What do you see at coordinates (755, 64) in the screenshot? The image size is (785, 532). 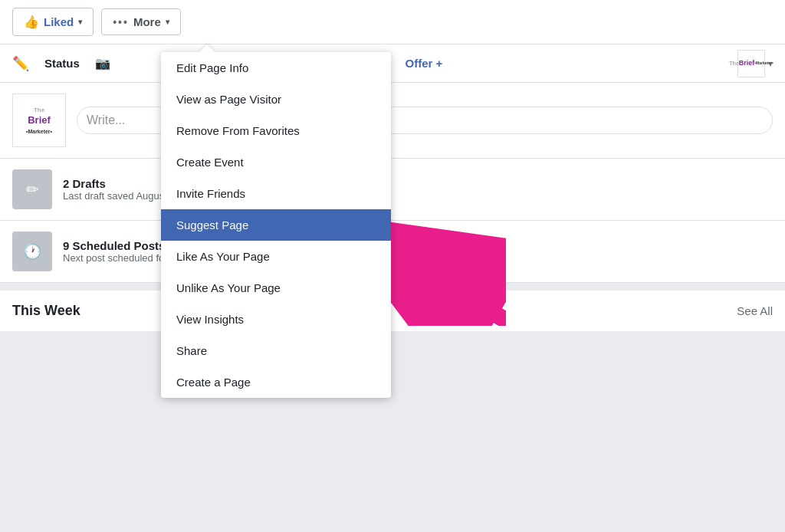 I see `brief-marketer-logo-small: The Brief •Marketer• ▾` at bounding box center [755, 64].